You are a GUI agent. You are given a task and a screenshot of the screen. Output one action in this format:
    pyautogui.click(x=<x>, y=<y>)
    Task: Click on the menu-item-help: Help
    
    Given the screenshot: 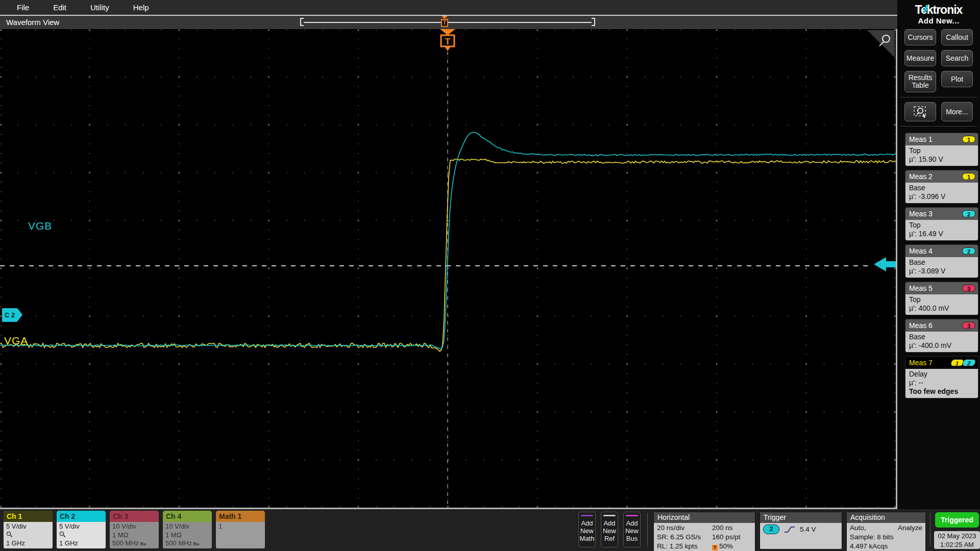 What is the action you would take?
    pyautogui.click(x=141, y=7)
    